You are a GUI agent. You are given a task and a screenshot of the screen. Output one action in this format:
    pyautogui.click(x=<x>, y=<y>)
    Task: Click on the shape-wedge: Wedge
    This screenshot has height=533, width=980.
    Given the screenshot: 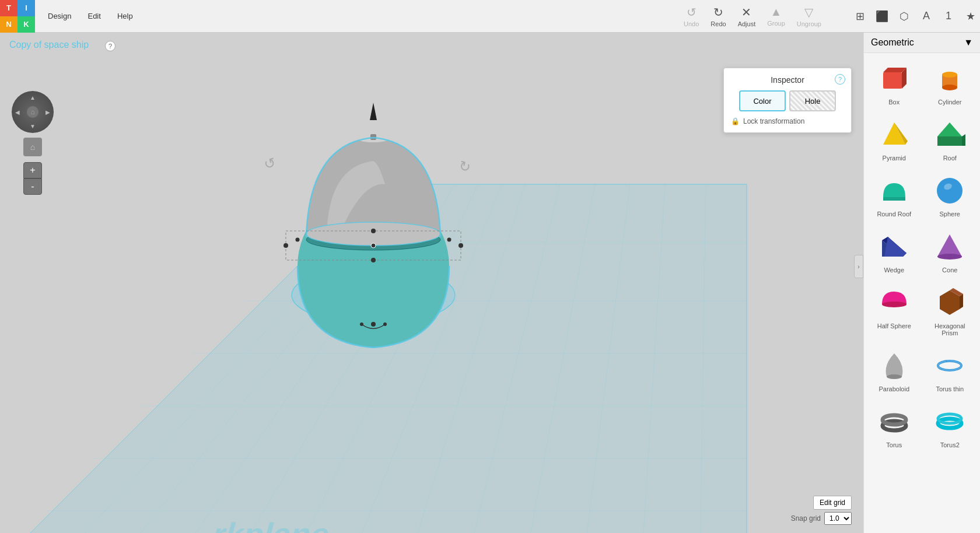 What is the action you would take?
    pyautogui.click(x=894, y=251)
    